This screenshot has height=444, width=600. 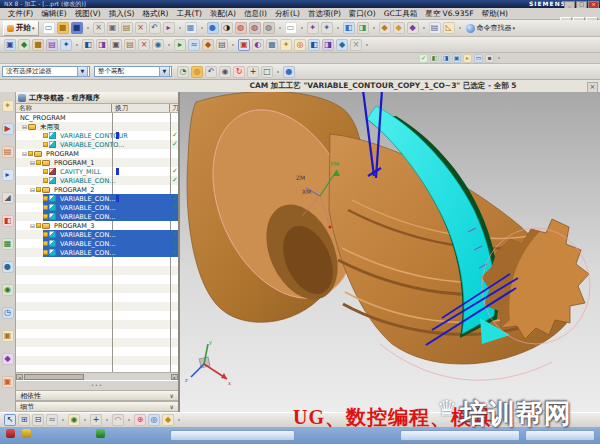 I want to click on select-cursor-icon: ↖, so click(x=10, y=420).